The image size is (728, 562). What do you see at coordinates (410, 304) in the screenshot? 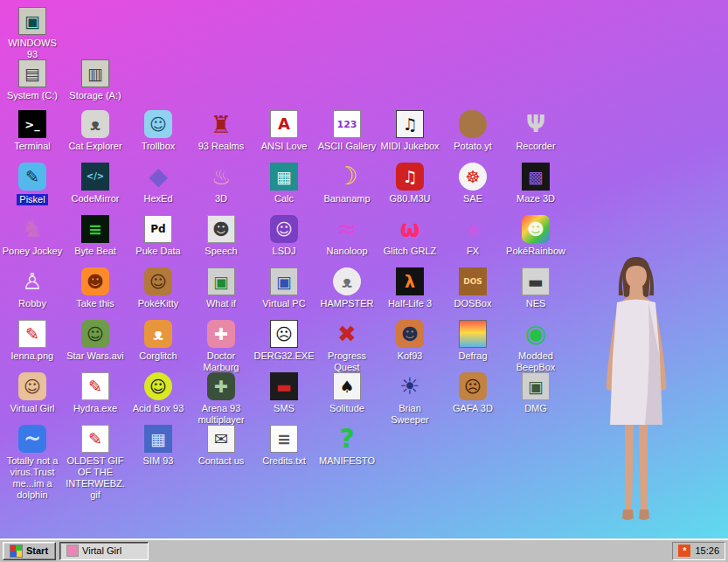
I see `icon-label: Half-Life 3` at bounding box center [410, 304].